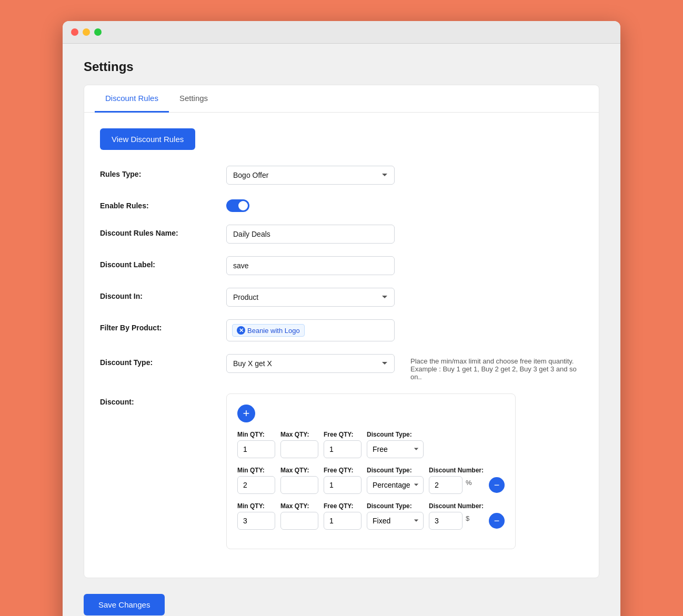 Image resolution: width=683 pixels, height=616 pixels. I want to click on toggle-wrap, so click(310, 205).